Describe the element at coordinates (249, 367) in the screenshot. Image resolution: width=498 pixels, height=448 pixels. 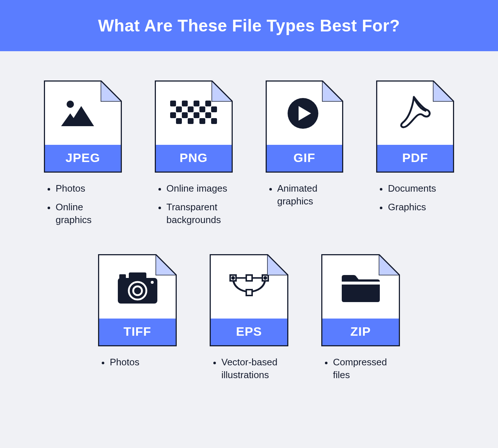
I see `use-list: Vector-based illustrations` at that location.